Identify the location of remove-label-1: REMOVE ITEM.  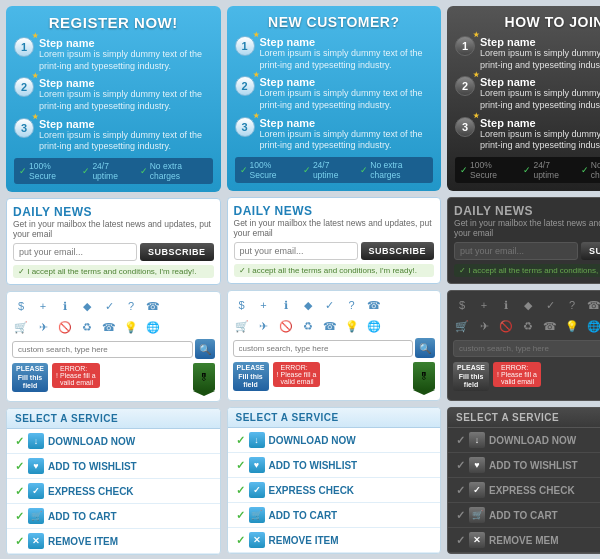
(83, 542).